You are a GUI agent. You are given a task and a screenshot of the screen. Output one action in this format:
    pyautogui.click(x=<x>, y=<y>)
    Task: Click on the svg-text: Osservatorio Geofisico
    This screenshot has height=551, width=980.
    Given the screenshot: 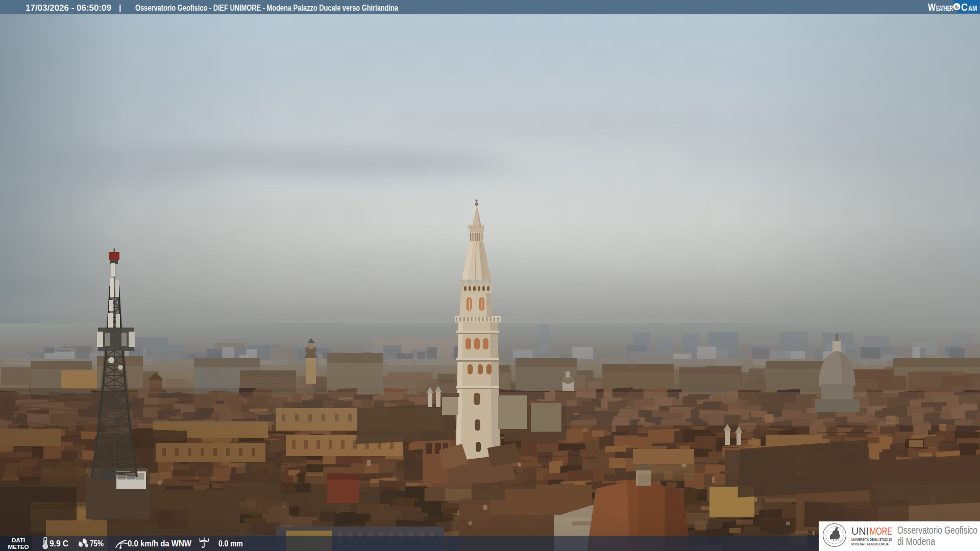 What is the action you would take?
    pyautogui.click(x=937, y=530)
    